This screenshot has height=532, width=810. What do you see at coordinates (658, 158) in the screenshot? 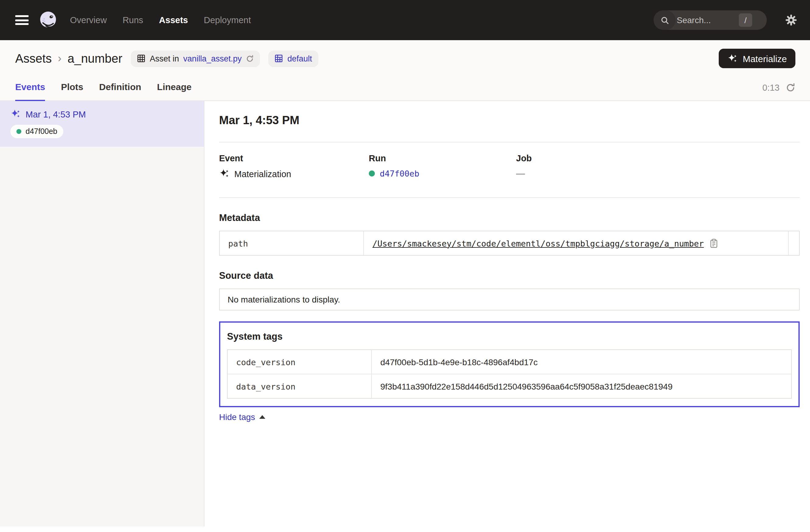
I see `job-label: Job` at bounding box center [658, 158].